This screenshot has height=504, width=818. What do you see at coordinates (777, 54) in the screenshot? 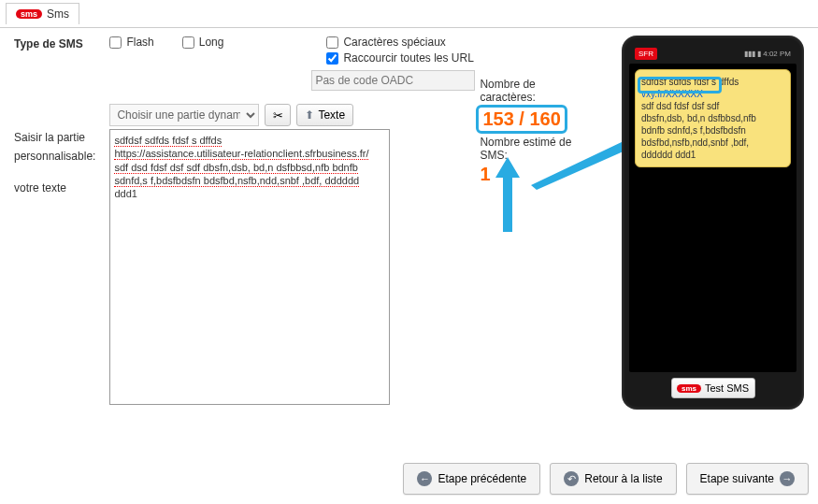
I see `phone-time: 4:02 PM` at bounding box center [777, 54].